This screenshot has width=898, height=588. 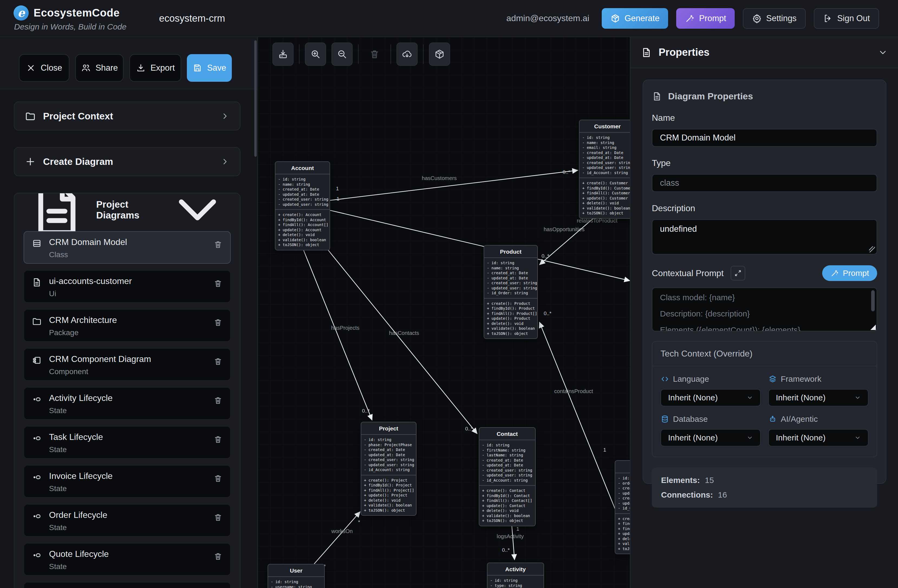 What do you see at coordinates (515, 582) in the screenshot?
I see `uml-attributes: - id: string- type: string- created_at: …` at bounding box center [515, 582].